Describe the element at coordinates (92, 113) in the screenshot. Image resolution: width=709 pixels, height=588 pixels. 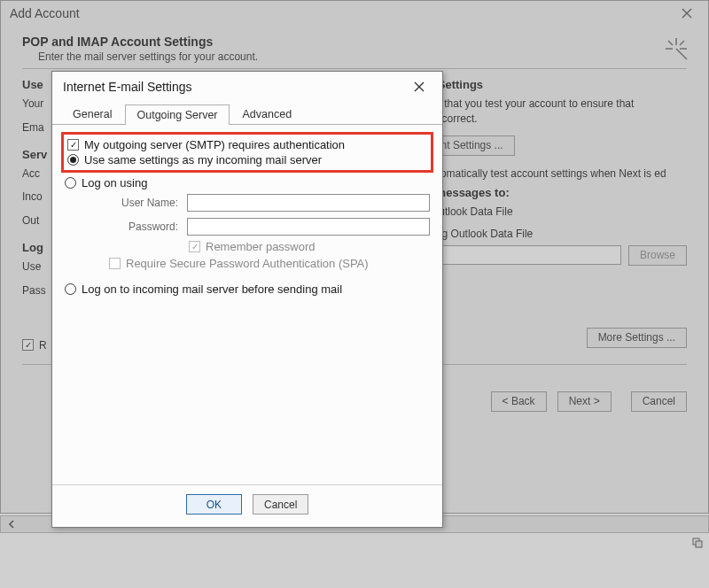
I see `tab-general: General` at that location.